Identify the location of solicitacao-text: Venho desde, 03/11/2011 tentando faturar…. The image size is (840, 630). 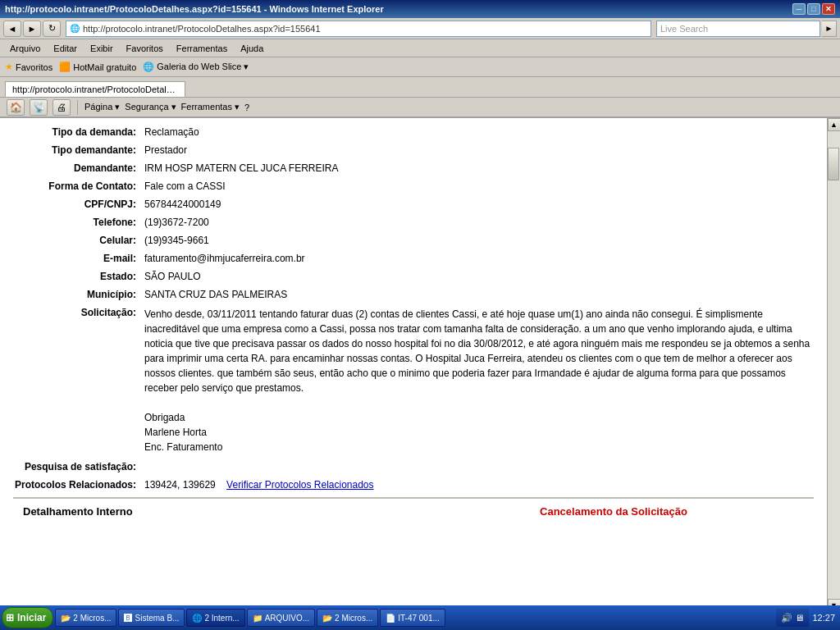
(479, 351).